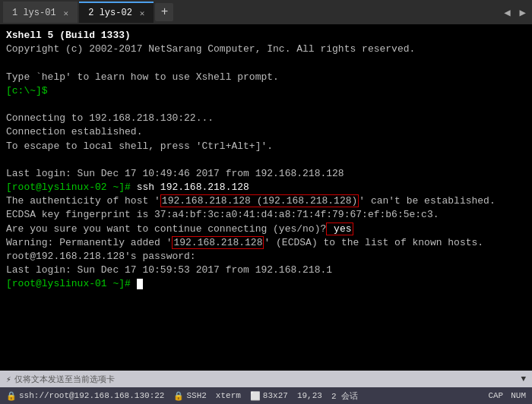  What do you see at coordinates (110, 13) in the screenshot?
I see `tab-label-2: 2 lys-02` at bounding box center [110, 13].